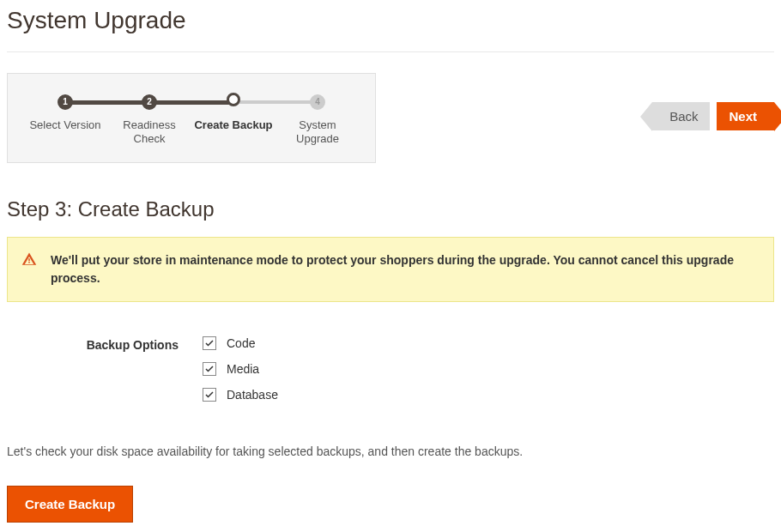 This screenshot has height=532, width=781. I want to click on backup-options-label: Backup Options, so click(93, 369).